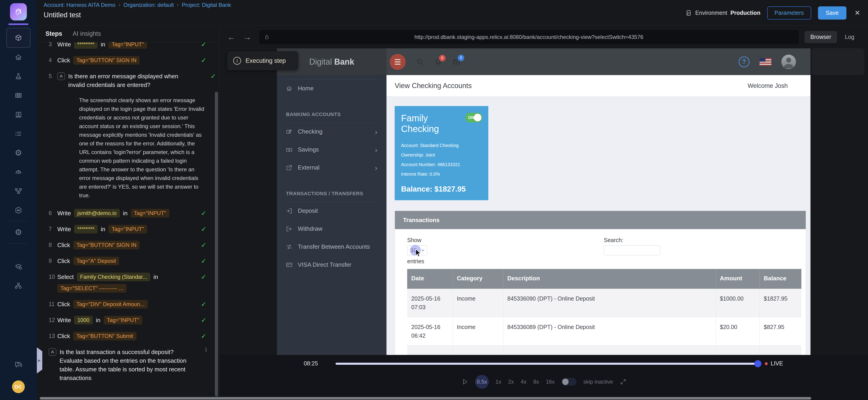 The image size is (868, 400). I want to click on org-settings-icon, so click(18, 286).